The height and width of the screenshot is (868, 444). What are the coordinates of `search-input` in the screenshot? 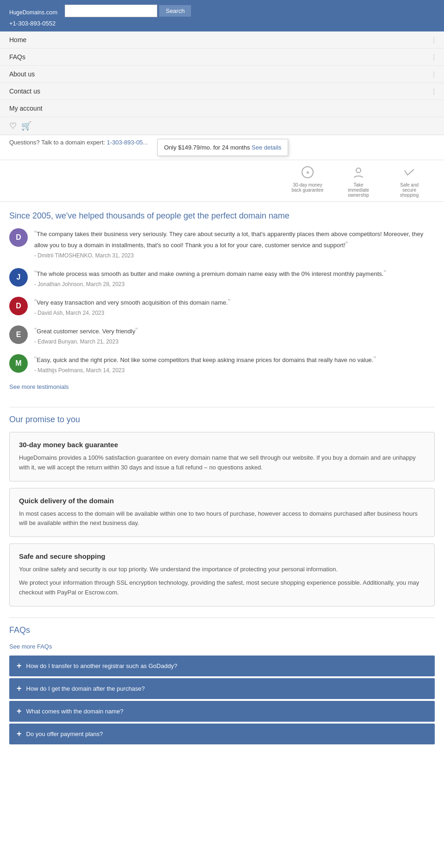 It's located at (111, 11).